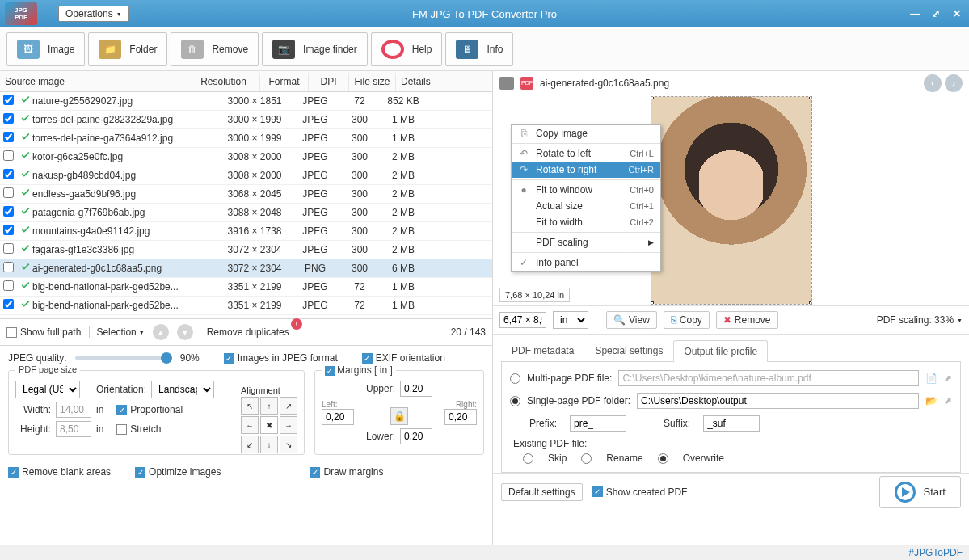 The height and width of the screenshot is (560, 969). Describe the element at coordinates (543, 351) in the screenshot. I see `tab-pdf-metadata: PDF metadata` at that location.